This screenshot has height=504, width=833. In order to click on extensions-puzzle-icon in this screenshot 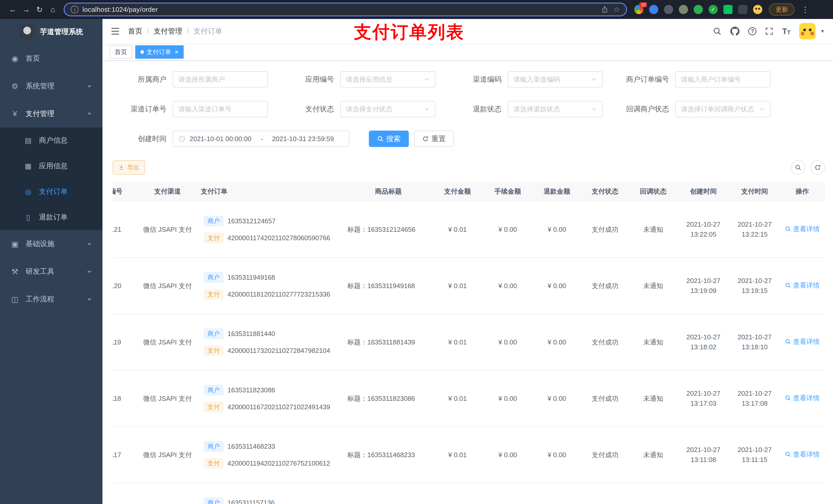, I will do `click(743, 9)`.